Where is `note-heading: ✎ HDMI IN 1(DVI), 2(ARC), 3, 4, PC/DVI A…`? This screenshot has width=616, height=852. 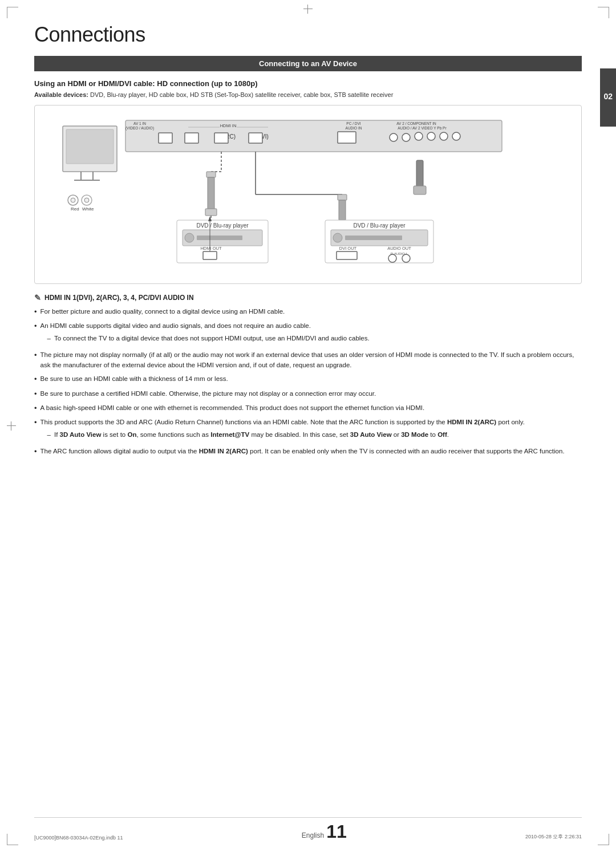 note-heading: ✎ HDMI IN 1(DVI), 2(ARC), 3, 4, PC/DVI A… is located at coordinates (308, 298).